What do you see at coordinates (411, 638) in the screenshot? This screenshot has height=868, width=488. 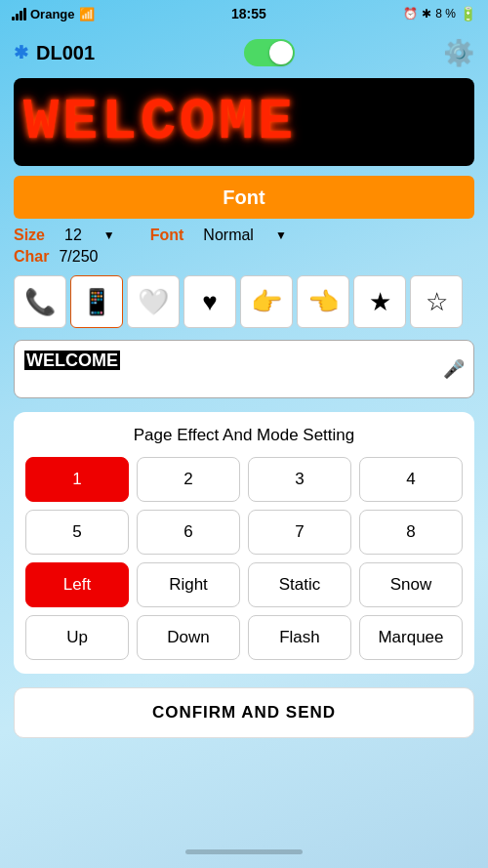 I see `effect-btn-marquee: Marquee` at bounding box center [411, 638].